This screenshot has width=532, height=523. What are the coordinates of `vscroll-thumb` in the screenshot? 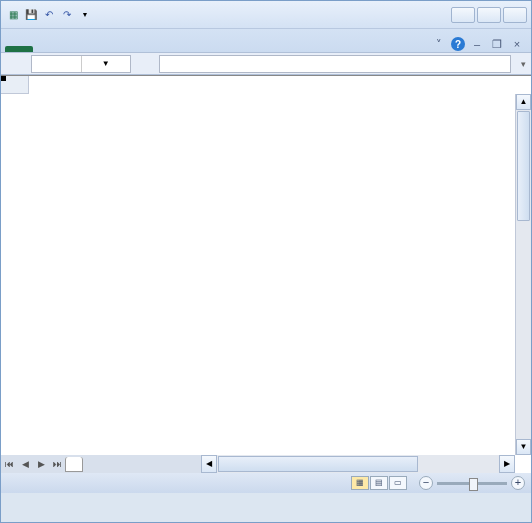 It's located at (524, 166).